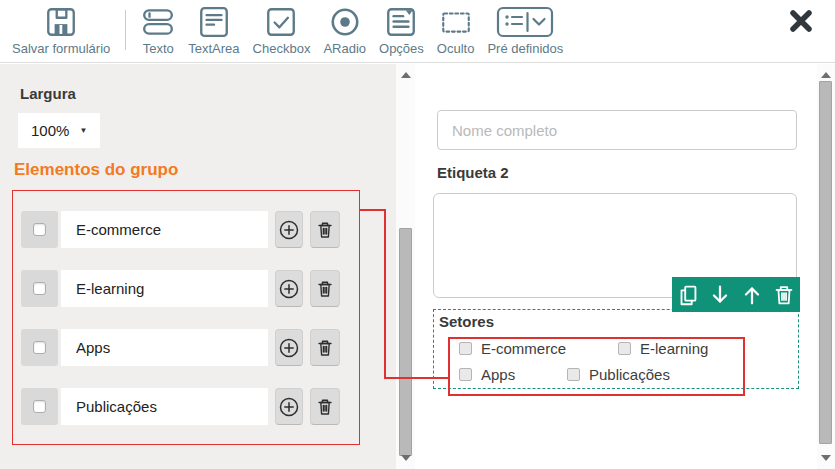 The height and width of the screenshot is (469, 835). What do you see at coordinates (525, 22) in the screenshot?
I see `predefined-list-icon` at bounding box center [525, 22].